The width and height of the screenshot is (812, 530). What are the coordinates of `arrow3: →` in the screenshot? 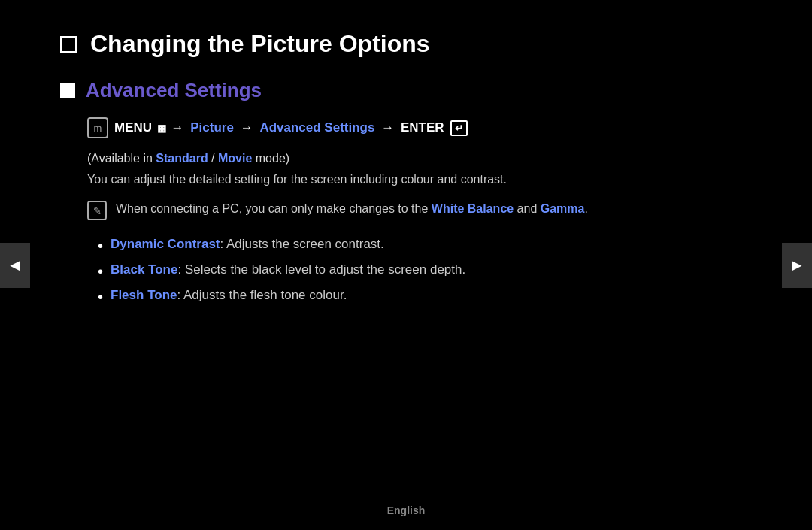 It's located at (388, 128).